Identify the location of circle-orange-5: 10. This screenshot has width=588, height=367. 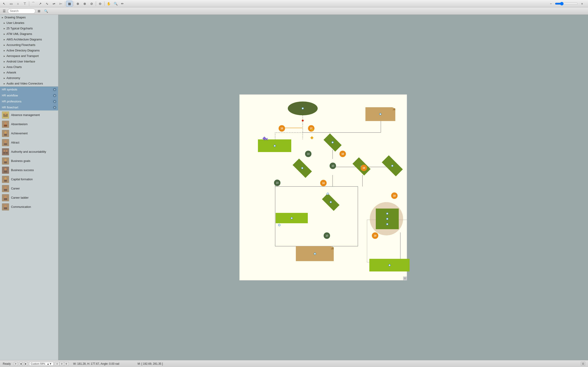
(323, 183).